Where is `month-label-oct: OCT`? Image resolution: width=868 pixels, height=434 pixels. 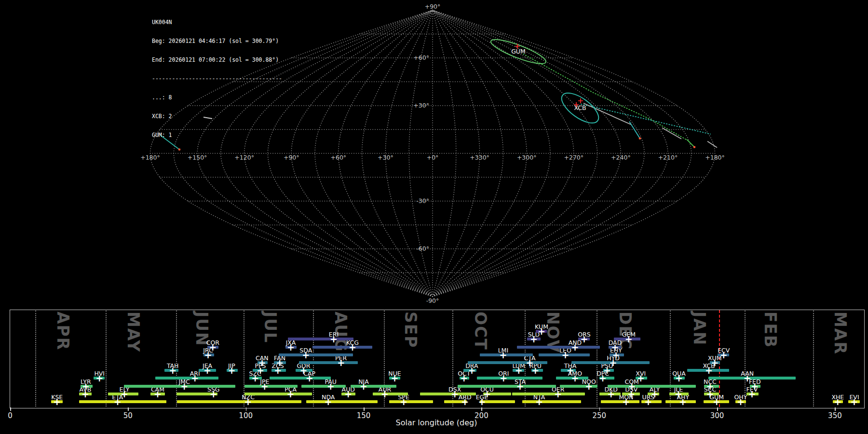
month-label-oct: OCT is located at coordinates (480, 331).